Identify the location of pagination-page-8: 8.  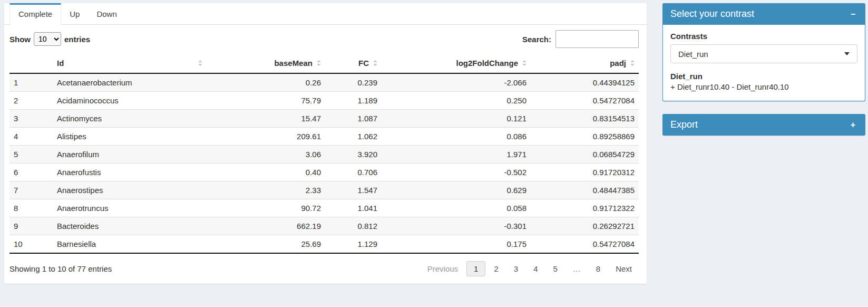
(598, 269).